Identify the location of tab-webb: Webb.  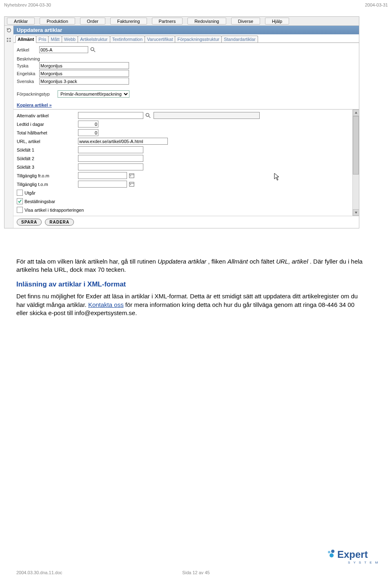
(70, 39).